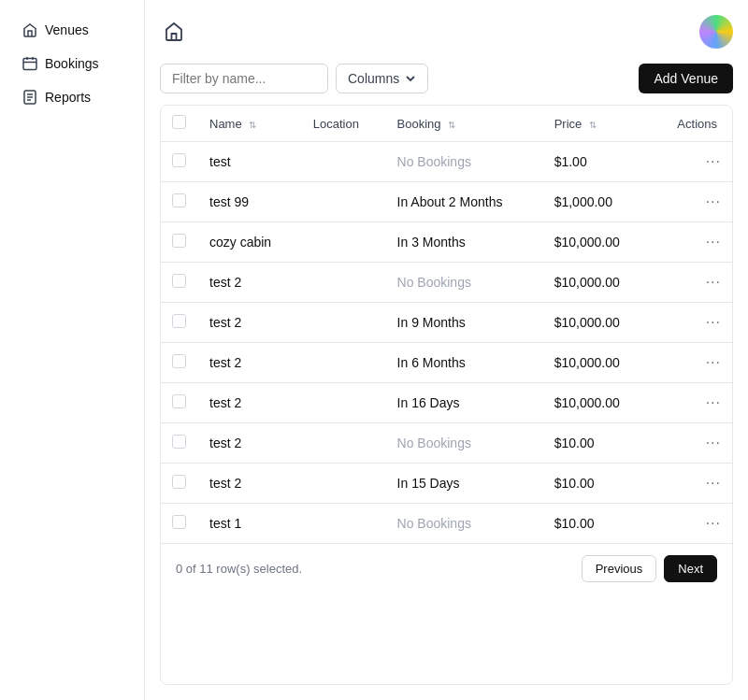 The height and width of the screenshot is (700, 748). What do you see at coordinates (30, 30) in the screenshot?
I see `home-icon` at bounding box center [30, 30].